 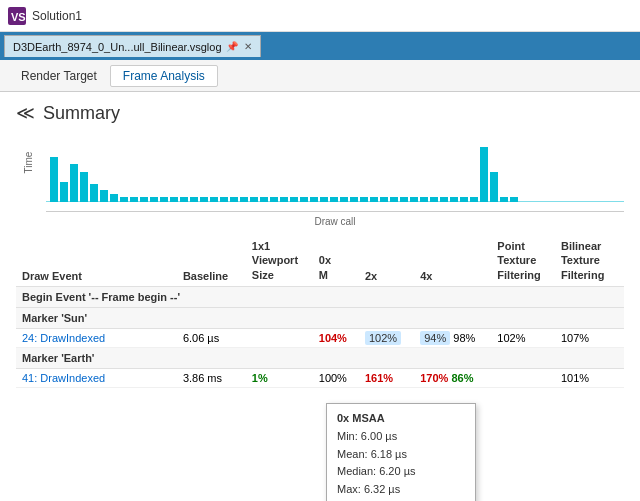 What do you see at coordinates (280, 378) in the screenshot?
I see `viewport-cell: 1%` at bounding box center [280, 378].